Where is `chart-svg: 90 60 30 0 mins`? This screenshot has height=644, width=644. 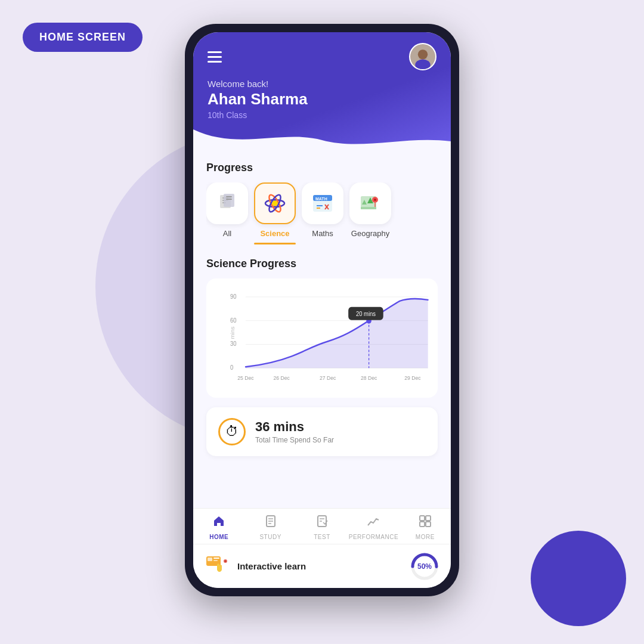
chart-svg: 90 60 30 0 mins is located at coordinates (330, 340).